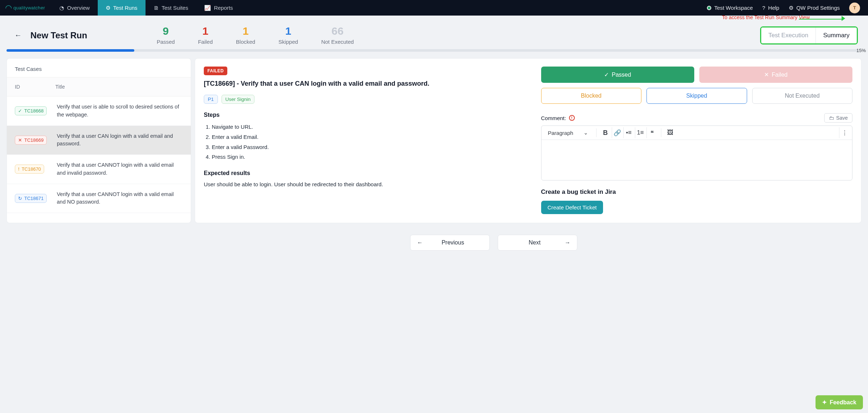 This screenshot has height=413, width=868. Describe the element at coordinates (337, 31) in the screenshot. I see `stat-notexec-value: 66` at that location.